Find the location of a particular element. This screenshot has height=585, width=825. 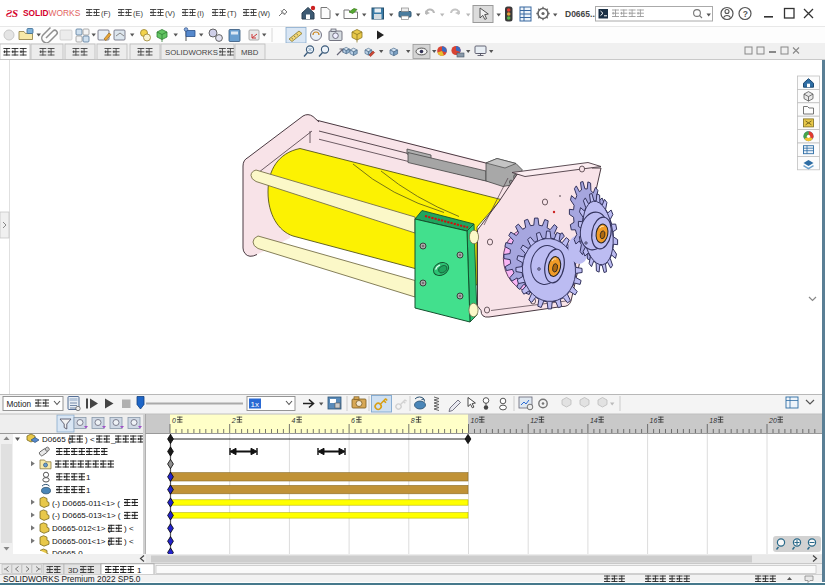

svg-text: 12 is located at coordinates (534, 420).